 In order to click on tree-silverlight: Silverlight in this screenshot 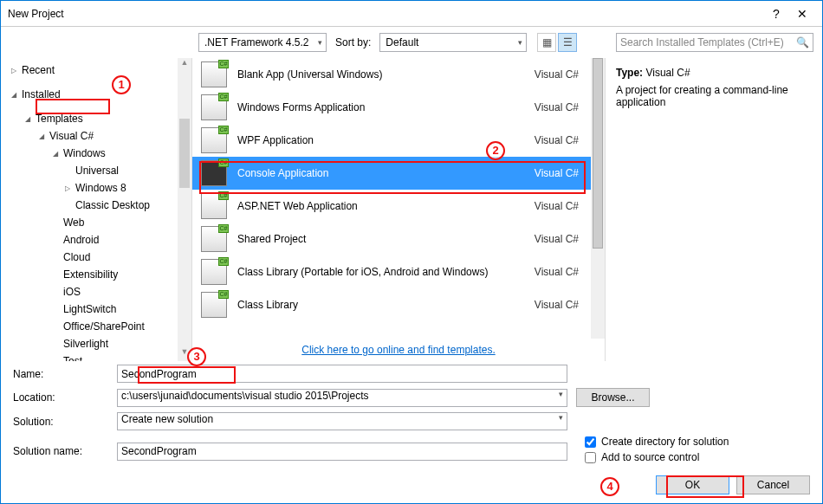, I will do `click(96, 344)`.